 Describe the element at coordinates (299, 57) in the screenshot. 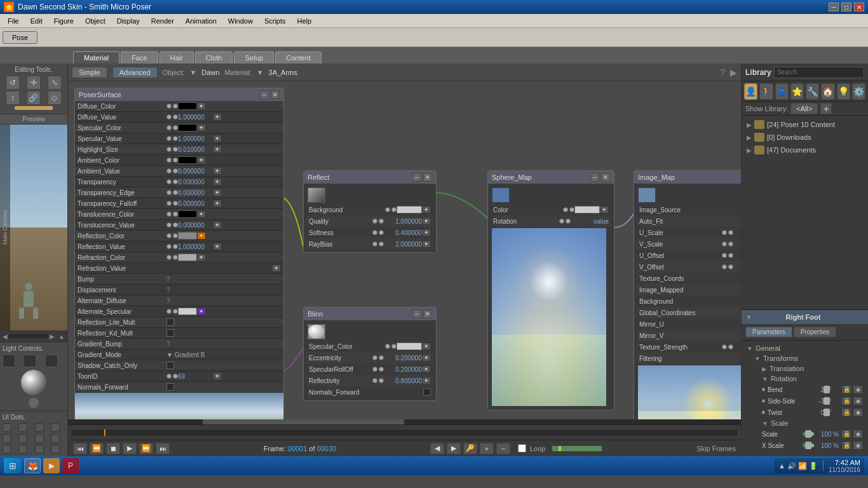

I see `tab-content: Content` at that location.